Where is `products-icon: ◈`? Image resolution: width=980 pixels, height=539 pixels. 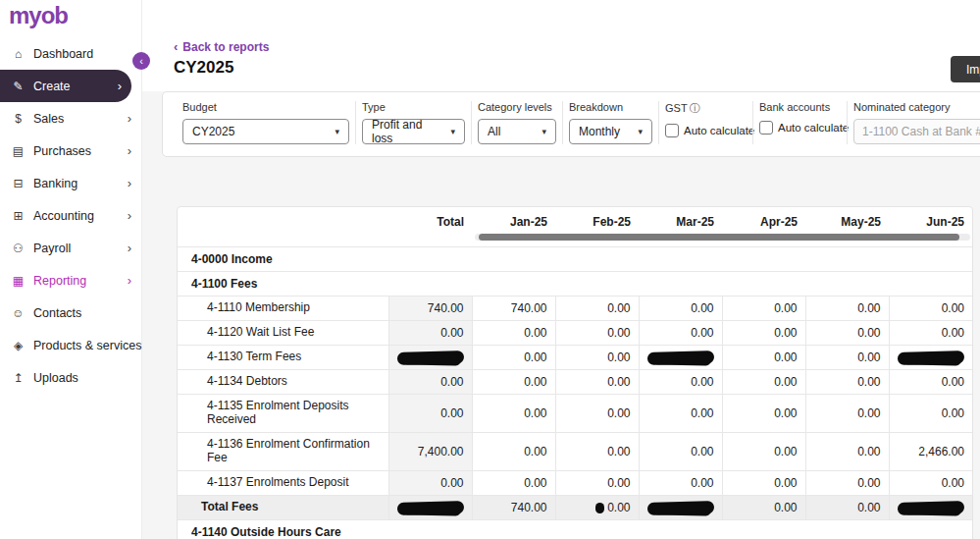
products-icon: ◈ is located at coordinates (18, 346).